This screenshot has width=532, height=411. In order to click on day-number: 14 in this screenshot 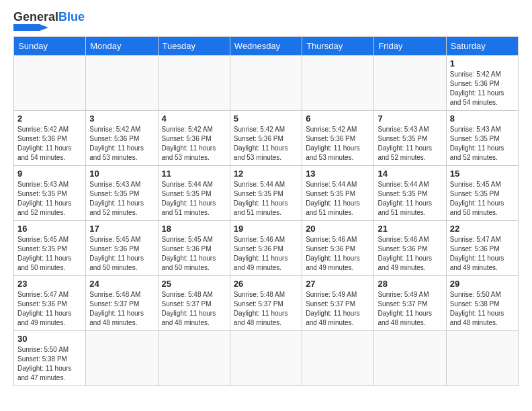, I will do `click(410, 173)`.